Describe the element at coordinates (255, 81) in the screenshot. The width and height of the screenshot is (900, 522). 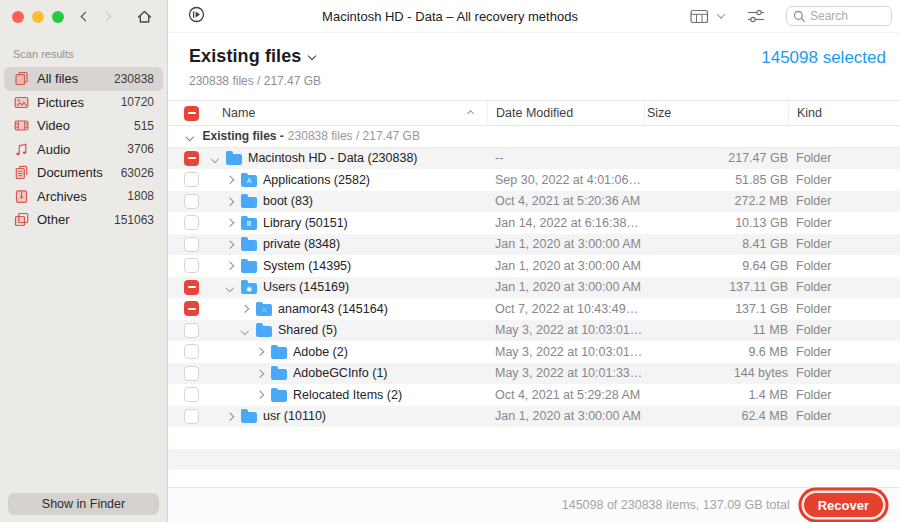
I see `files-summary: 230838 files / 217.47 GB` at that location.